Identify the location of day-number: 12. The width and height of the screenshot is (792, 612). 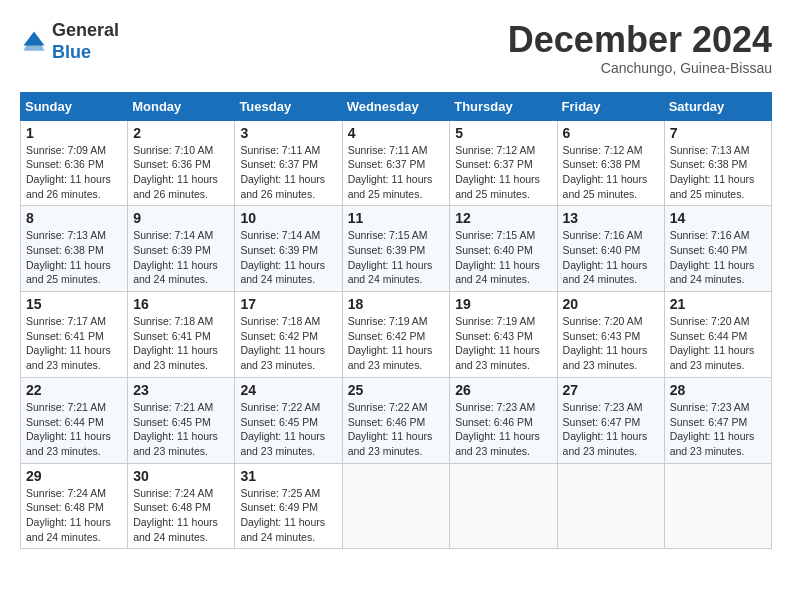
(503, 218).